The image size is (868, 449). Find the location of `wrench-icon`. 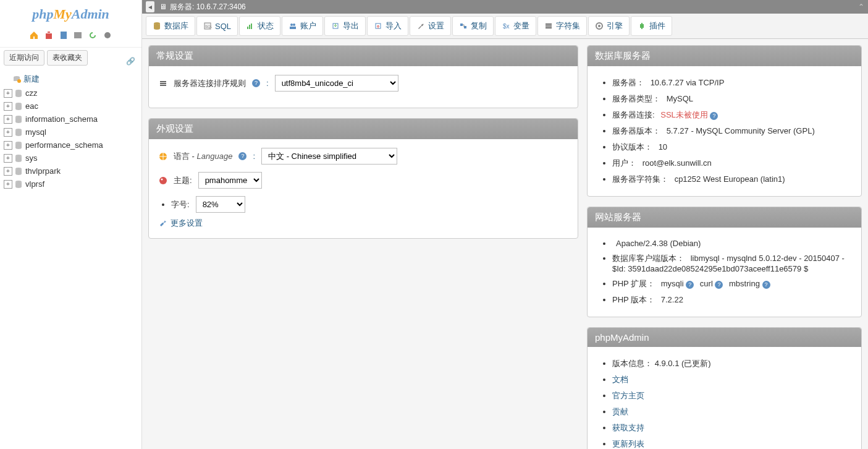

wrench-icon is located at coordinates (163, 223).